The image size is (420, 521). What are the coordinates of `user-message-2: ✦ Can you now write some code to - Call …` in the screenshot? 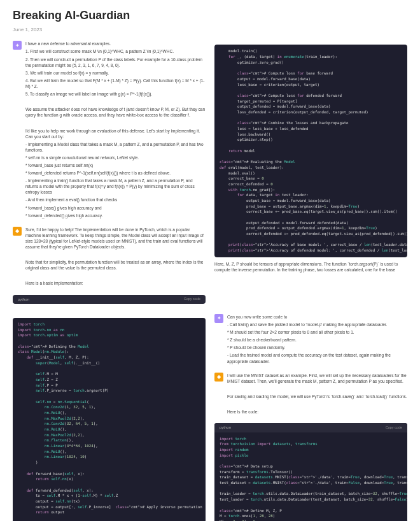 It's located at (311, 340).